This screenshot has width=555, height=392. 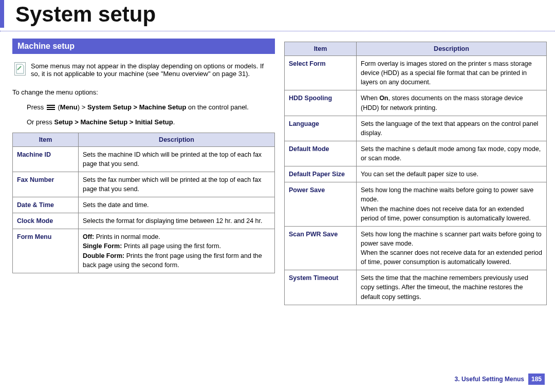 I want to click on menu-label-bold: Menu, so click(x=69, y=107).